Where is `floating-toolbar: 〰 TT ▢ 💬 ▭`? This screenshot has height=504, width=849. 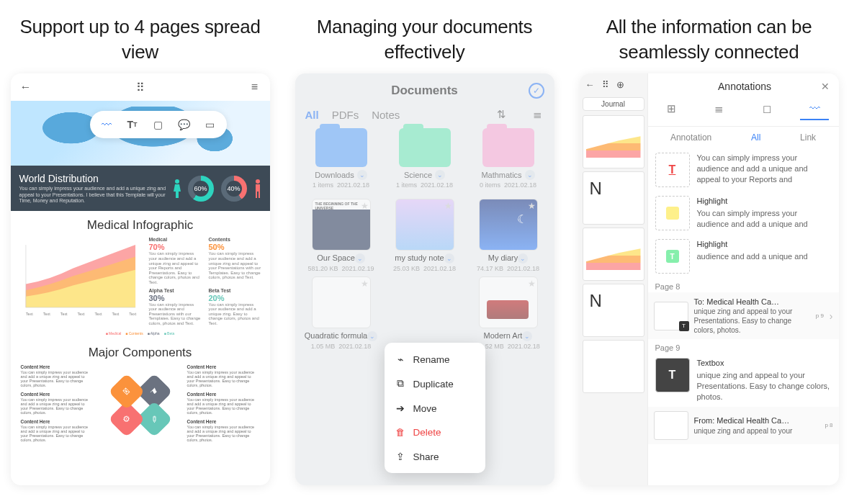
floating-toolbar: 〰 TT ▢ 💬 ▭ is located at coordinates (158, 125).